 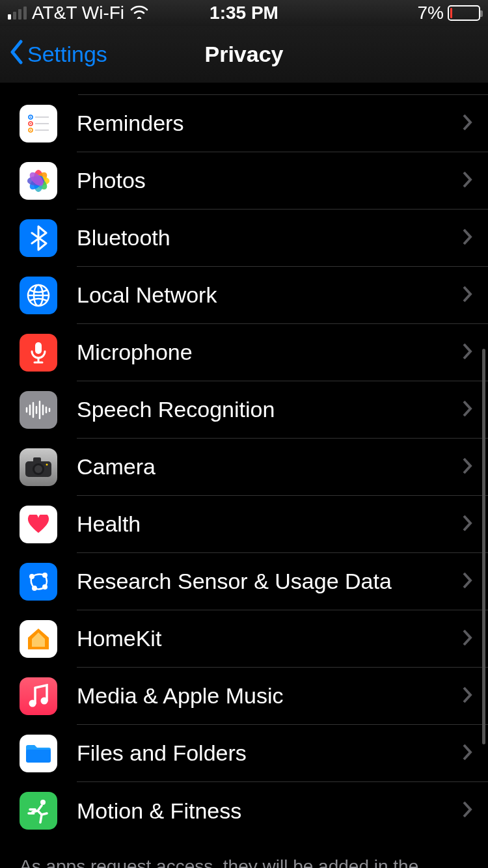 What do you see at coordinates (38, 582) in the screenshot?
I see `research-icon` at bounding box center [38, 582].